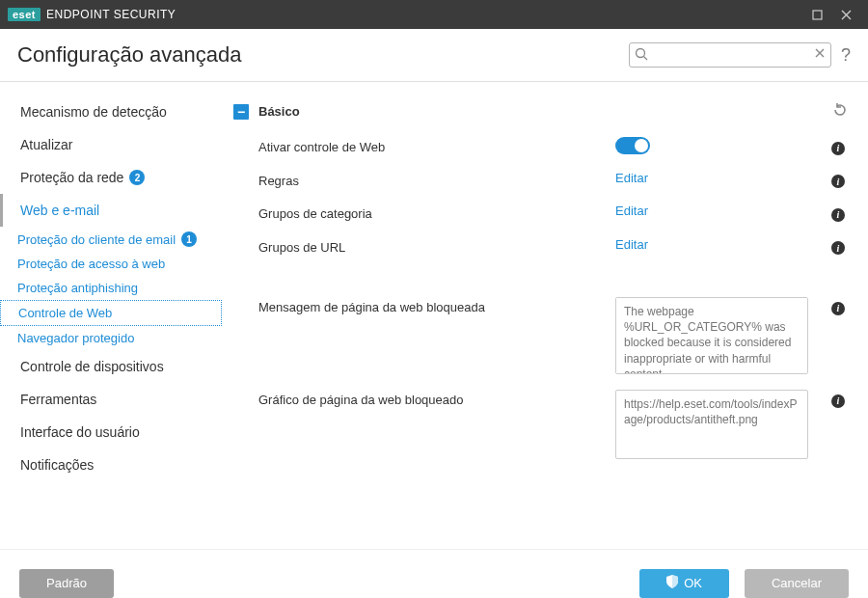 The width and height of the screenshot is (868, 598). What do you see at coordinates (730, 55) in the screenshot?
I see `search-input` at bounding box center [730, 55].